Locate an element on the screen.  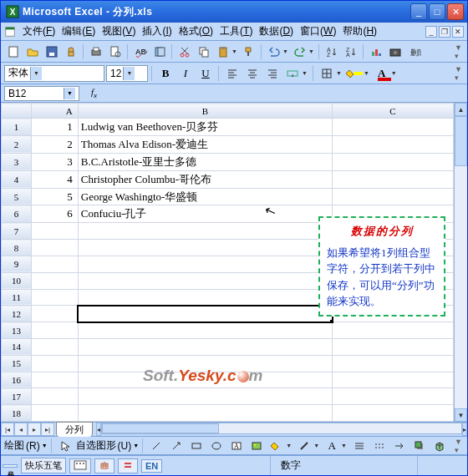
scroll-track is located at coordinates (461, 262).